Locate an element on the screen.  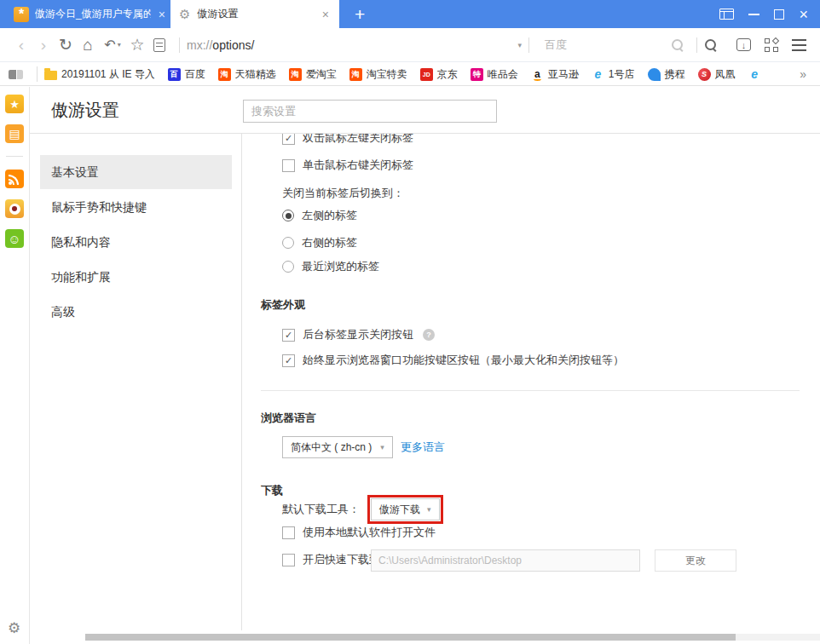
sidebar-toggle-icon is located at coordinates (15, 75).